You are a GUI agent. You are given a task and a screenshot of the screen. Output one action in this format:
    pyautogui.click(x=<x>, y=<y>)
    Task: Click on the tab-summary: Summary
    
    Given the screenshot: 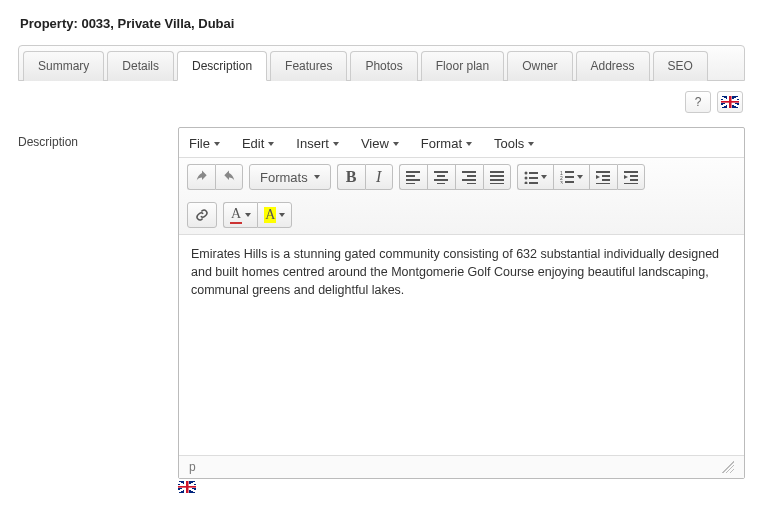 What is the action you would take?
    pyautogui.click(x=64, y=66)
    